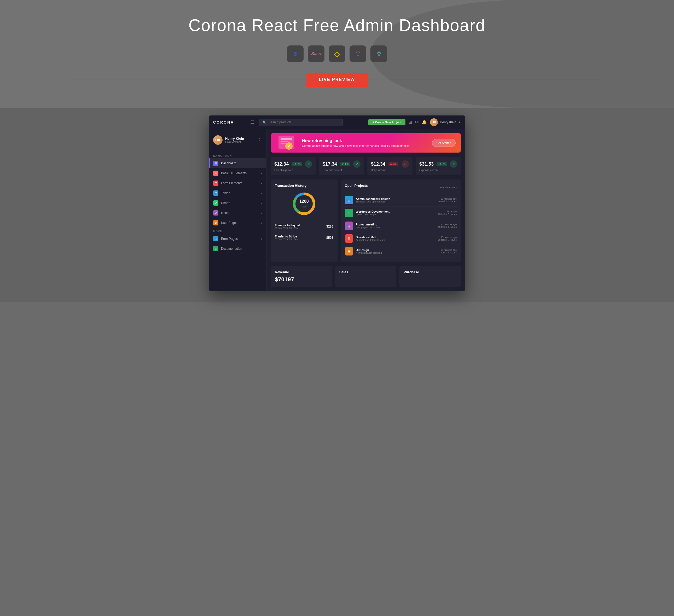  Describe the element at coordinates (396, 250) in the screenshot. I see `project-name-4: UI Design` at that location.